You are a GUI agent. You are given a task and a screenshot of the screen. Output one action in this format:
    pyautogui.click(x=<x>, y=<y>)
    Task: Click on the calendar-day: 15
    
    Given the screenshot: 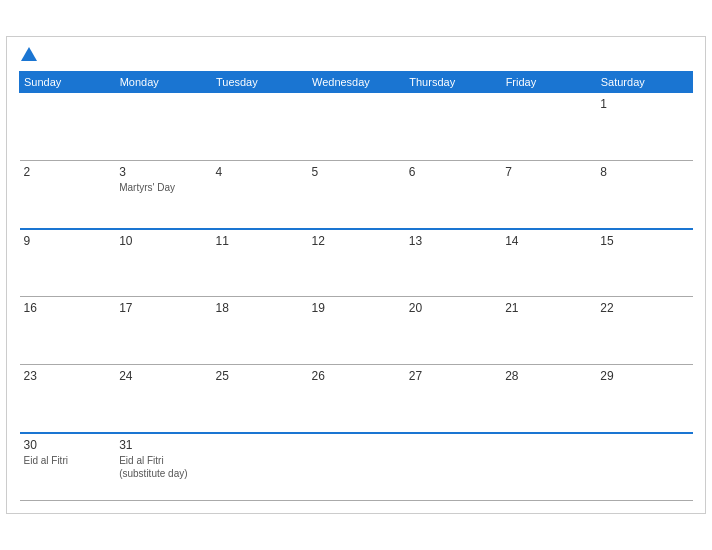 What is the action you would take?
    pyautogui.click(x=644, y=263)
    